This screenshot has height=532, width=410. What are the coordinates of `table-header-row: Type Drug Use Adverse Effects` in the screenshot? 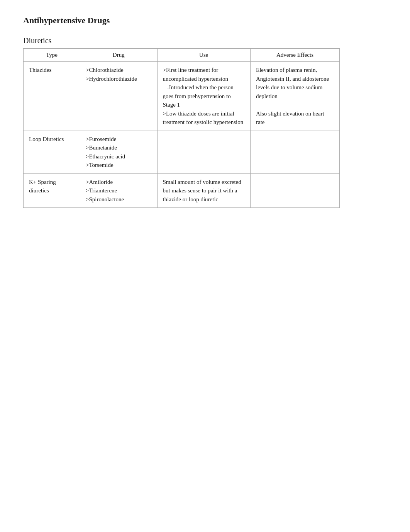 It's located at (181, 55).